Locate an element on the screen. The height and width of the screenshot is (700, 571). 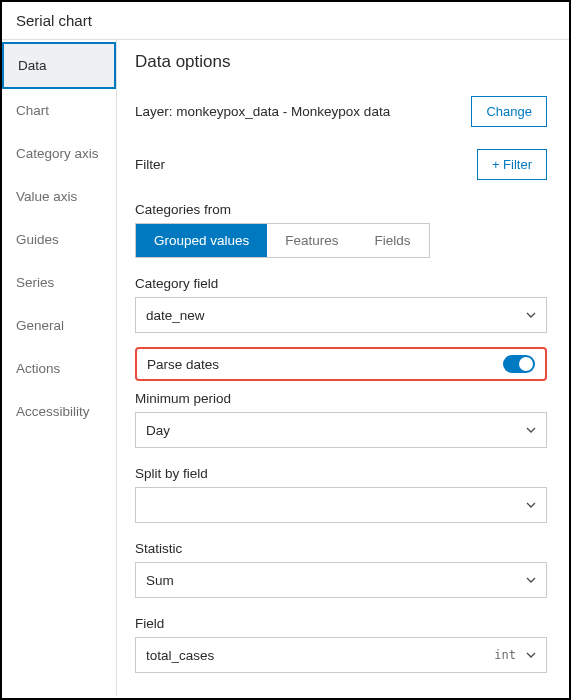
categories-from-label: Categories from is located at coordinates (341, 210).